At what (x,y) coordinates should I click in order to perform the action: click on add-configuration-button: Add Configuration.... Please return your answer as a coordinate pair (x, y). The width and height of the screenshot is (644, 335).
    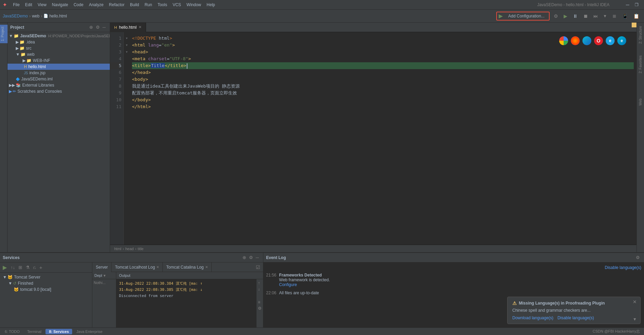
    Looking at the image, I should click on (526, 16).